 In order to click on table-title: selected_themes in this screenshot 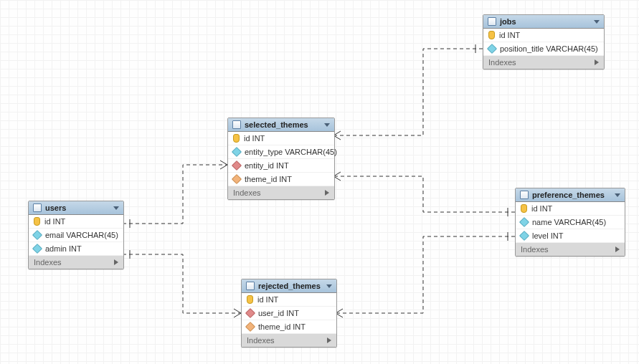, I will do `click(283, 125)`.